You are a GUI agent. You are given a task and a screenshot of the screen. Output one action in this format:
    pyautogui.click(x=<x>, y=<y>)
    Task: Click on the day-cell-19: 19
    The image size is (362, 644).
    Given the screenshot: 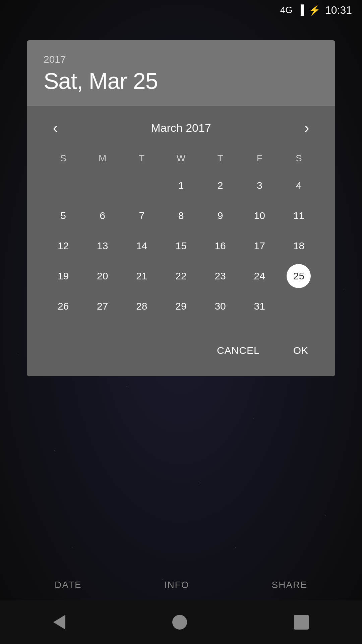 What is the action you would take?
    pyautogui.click(x=63, y=276)
    